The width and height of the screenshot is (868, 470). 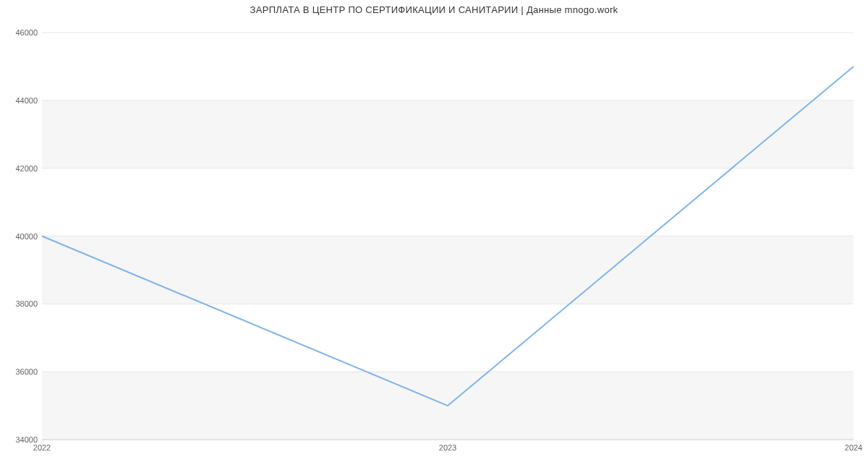 I want to click on y-tick-label: 36000, so click(x=22, y=372).